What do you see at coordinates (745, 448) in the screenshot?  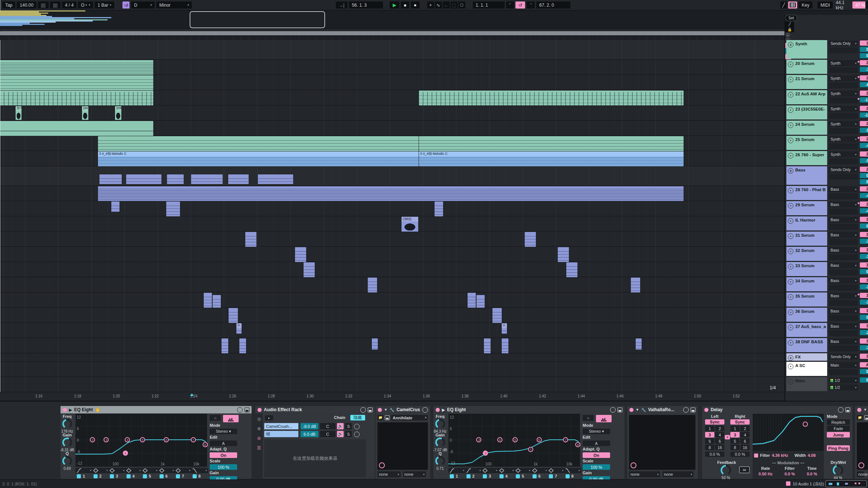 I see `delay-right-division-16: 16` at bounding box center [745, 448].